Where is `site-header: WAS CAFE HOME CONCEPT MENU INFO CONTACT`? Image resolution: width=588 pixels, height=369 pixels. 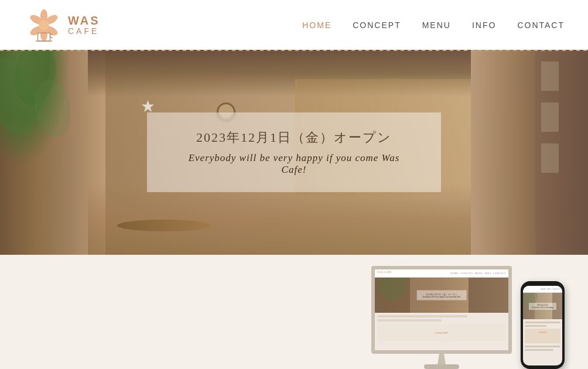
site-header: WAS CAFE HOME CONCEPT MENU INFO CONTACT is located at coordinates (294, 25).